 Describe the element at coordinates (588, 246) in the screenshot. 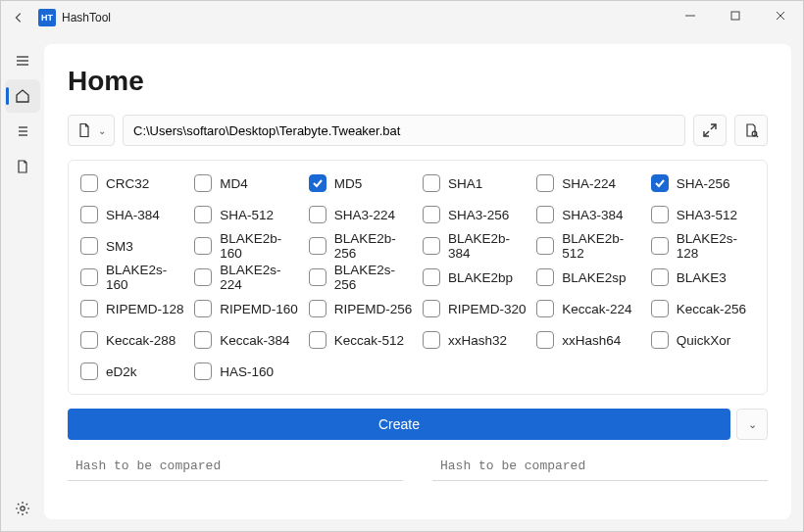

I see `algorithm-checkbox: BLAKE2b-512` at that location.